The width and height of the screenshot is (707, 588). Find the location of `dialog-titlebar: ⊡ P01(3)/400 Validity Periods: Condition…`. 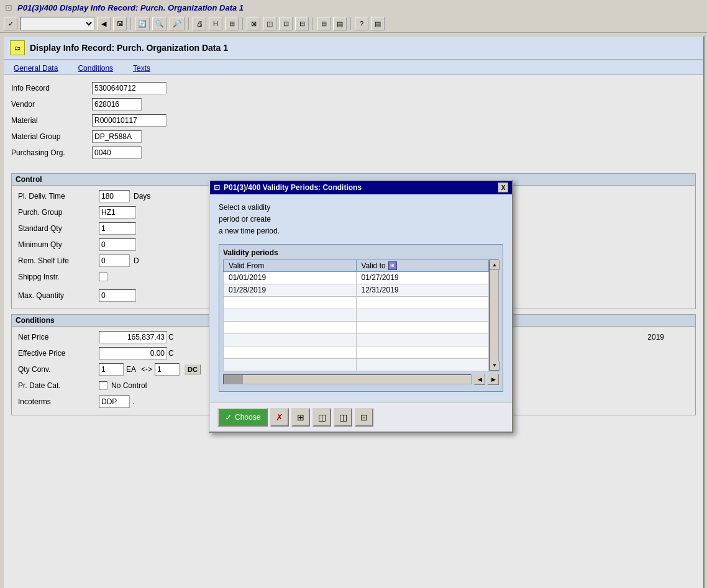

dialog-titlebar: ⊡ P01(3)/400 Validity Periods: Condition… is located at coordinates (361, 188).